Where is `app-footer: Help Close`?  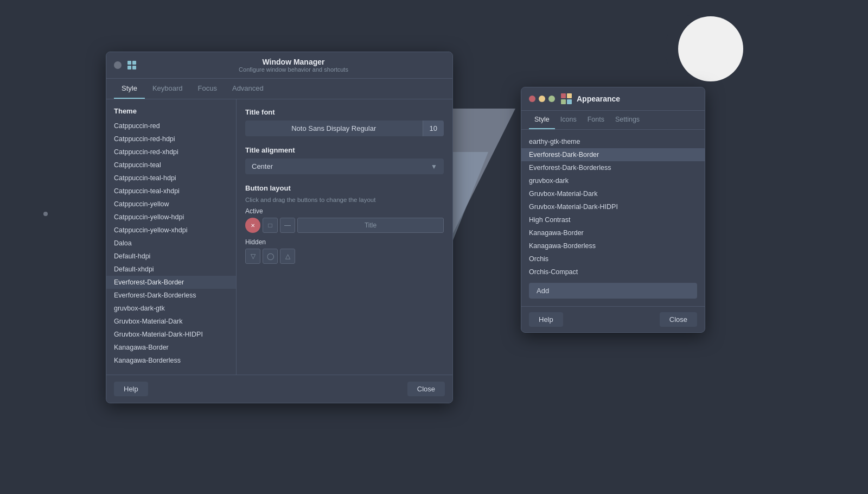
app-footer: Help Close is located at coordinates (613, 319).